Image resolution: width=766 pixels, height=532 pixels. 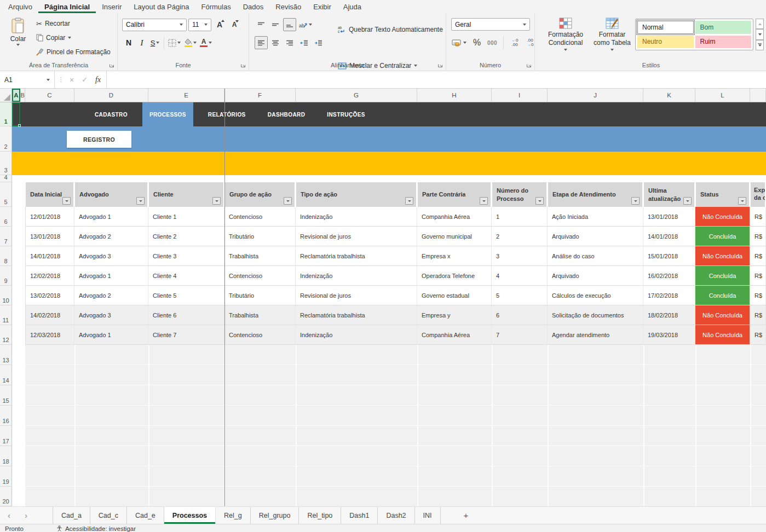 What do you see at coordinates (155, 43) in the screenshot?
I see `underline-button: S` at bounding box center [155, 43].